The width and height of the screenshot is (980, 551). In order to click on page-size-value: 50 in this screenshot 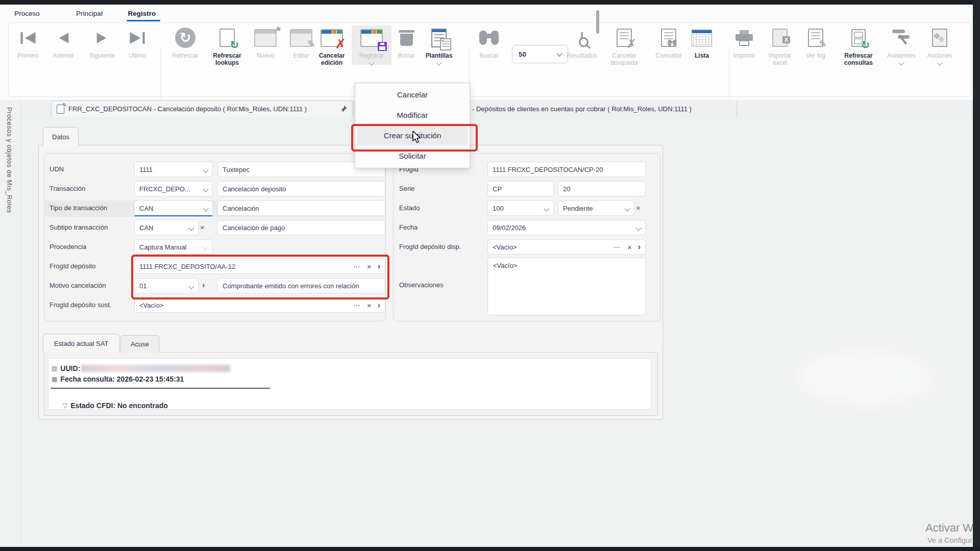, I will do `click(523, 54)`.